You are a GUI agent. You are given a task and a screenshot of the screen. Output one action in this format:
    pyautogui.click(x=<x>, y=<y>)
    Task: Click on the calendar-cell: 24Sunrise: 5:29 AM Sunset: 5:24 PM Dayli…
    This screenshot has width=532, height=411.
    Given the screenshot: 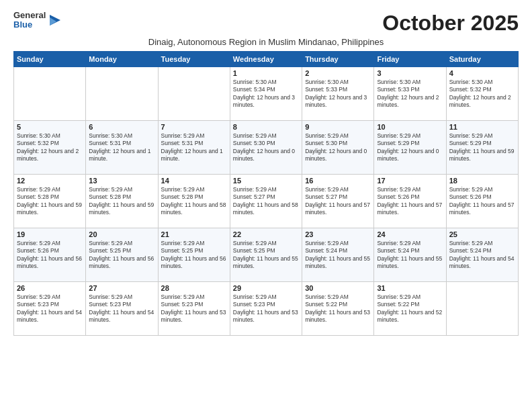 What is the action you would take?
    pyautogui.click(x=410, y=255)
    